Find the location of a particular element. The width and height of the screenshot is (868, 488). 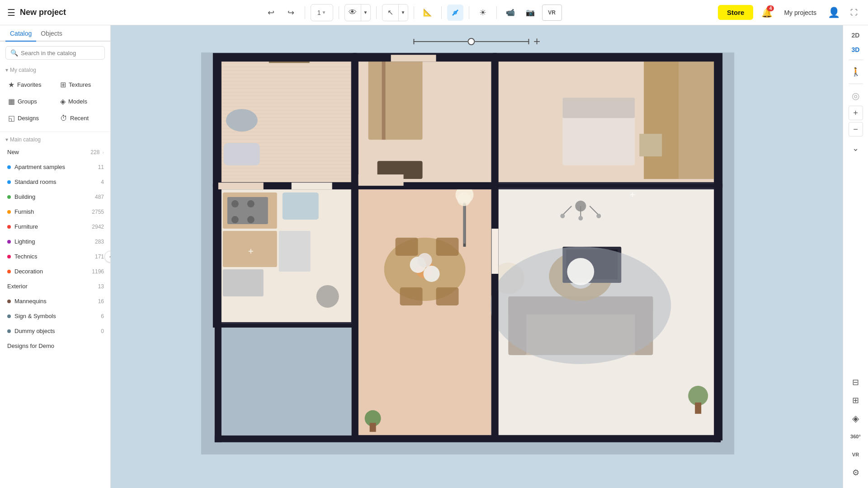

furniture-dot is located at coordinates (9, 227).